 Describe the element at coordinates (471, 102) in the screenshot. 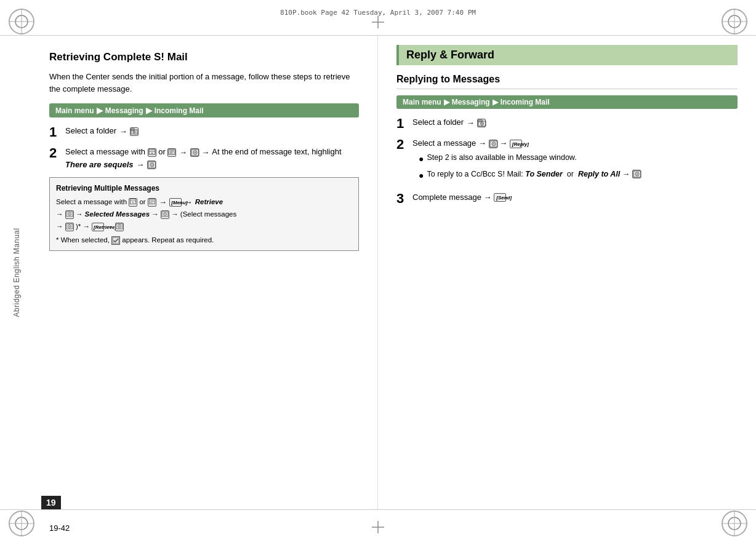

I see `right-messaging-label: Messaging` at that location.